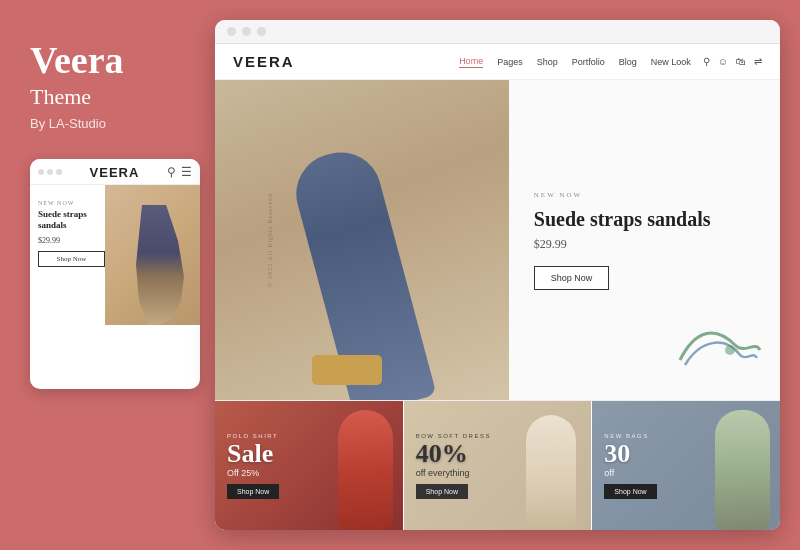 The height and width of the screenshot is (550, 800). Describe the element at coordinates (706, 62) in the screenshot. I see `desktop-search-icon: ⚲` at that location.